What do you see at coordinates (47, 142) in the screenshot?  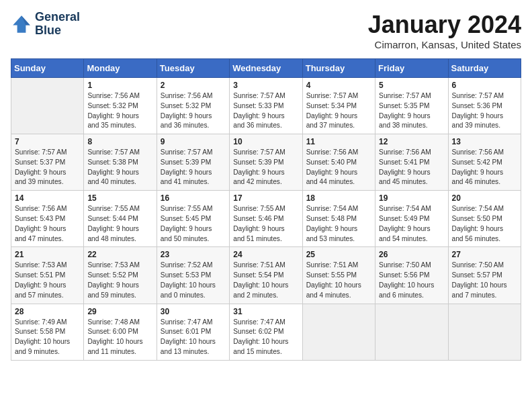 I see `day-number: 7` at bounding box center [47, 142].